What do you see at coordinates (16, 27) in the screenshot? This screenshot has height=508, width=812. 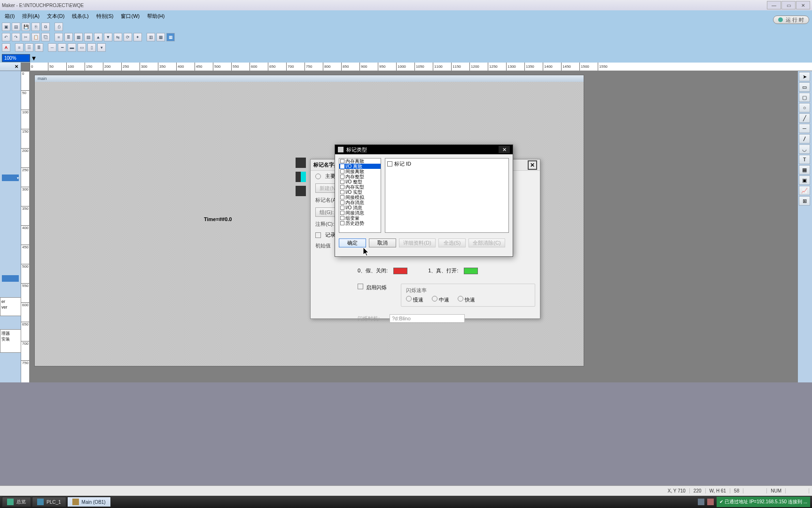 I see `toolbar-open-icon: ▤` at bounding box center [16, 27].